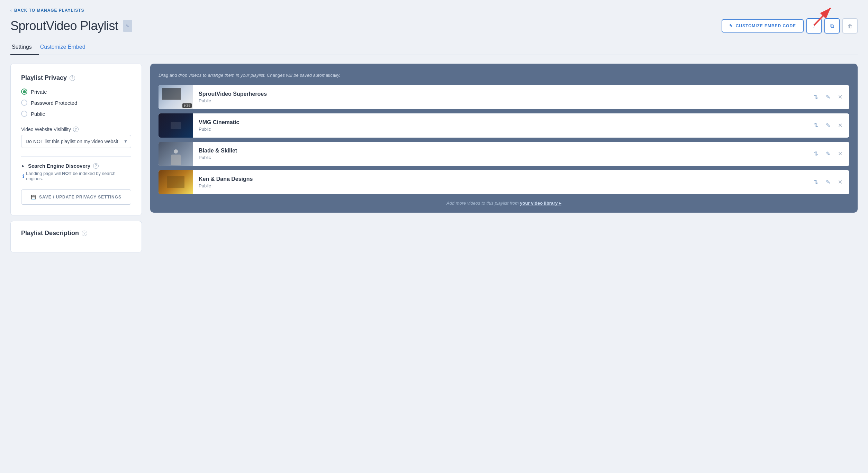 This screenshot has width=868, height=473. I want to click on edit-title-button: ✎, so click(128, 26).